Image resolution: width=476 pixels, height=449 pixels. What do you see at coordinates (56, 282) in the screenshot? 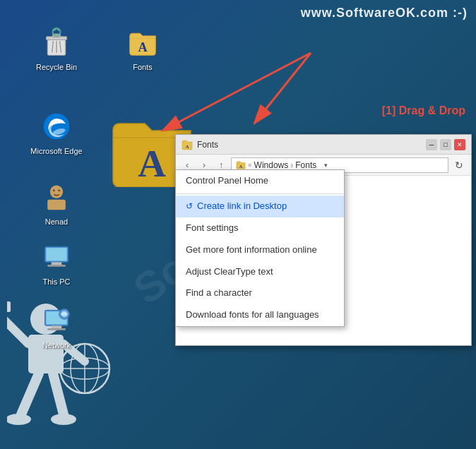
I see `this-pc-label: This PC` at bounding box center [56, 282].